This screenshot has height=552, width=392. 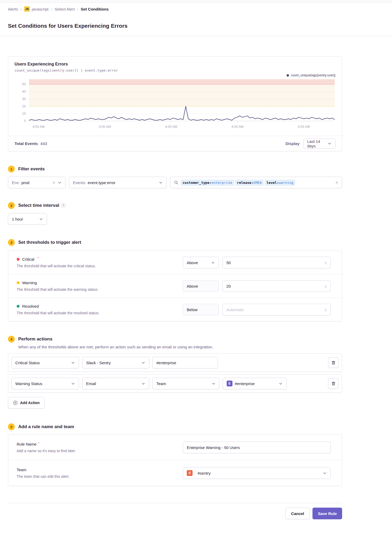 What do you see at coordinates (175, 263) in the screenshot?
I see `critical-threshold-row: Critical * The threshold that will activ…` at bounding box center [175, 263].